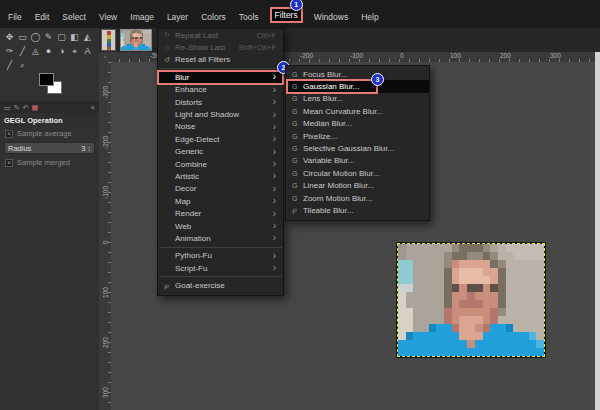 This screenshot has width=600, height=410. I want to click on menu-item-selective-gaussian-blur: GSelective Gaussian Blur..., so click(358, 148).